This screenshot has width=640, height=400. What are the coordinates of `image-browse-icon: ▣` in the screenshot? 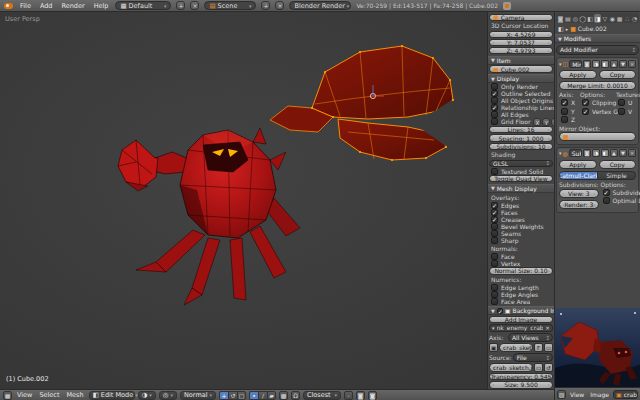 It's located at (494, 348).